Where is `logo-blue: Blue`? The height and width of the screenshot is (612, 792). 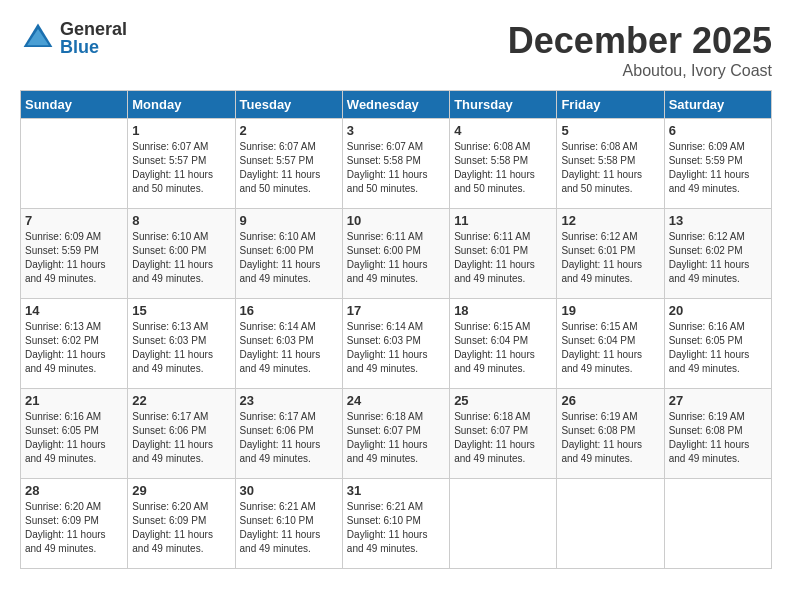
logo-blue: Blue is located at coordinates (94, 47).